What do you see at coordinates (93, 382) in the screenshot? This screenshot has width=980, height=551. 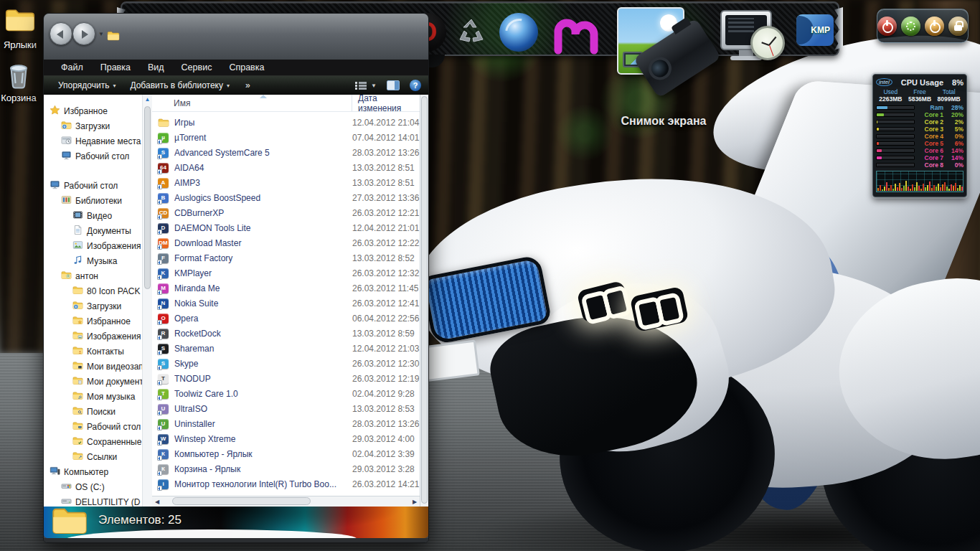 I see `sidebar-item: Мои документы` at bounding box center [93, 382].